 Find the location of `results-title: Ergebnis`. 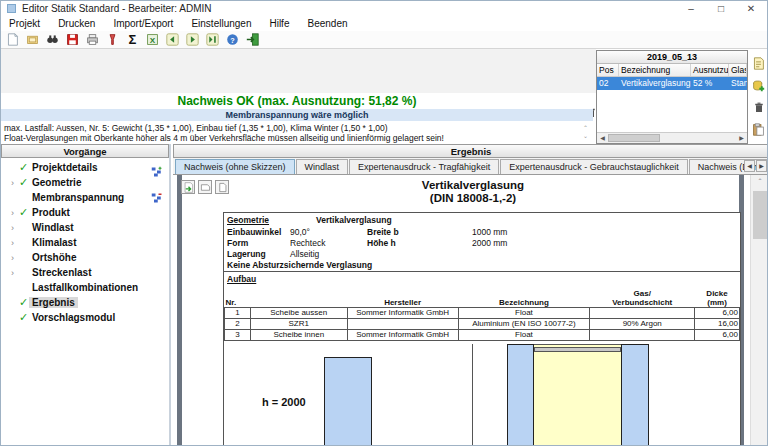

results-title: Ergebnis is located at coordinates (470, 151).